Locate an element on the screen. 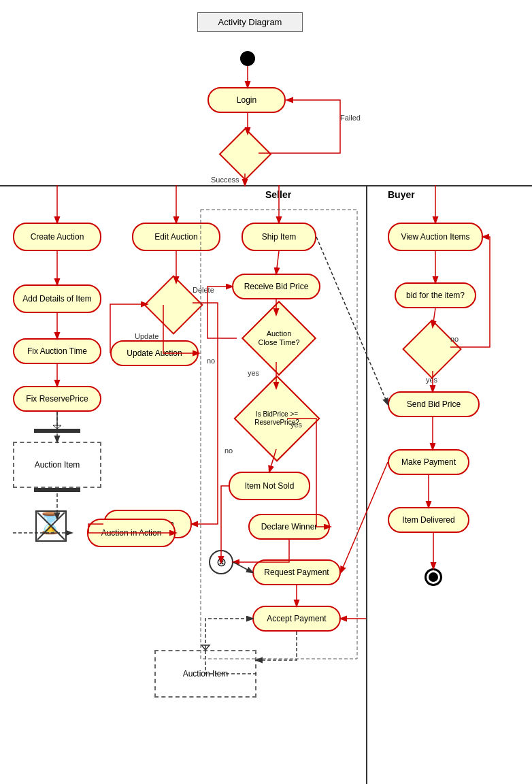 The width and height of the screenshot is (532, 784). item-delivered-node: Item Delivered is located at coordinates (429, 520).